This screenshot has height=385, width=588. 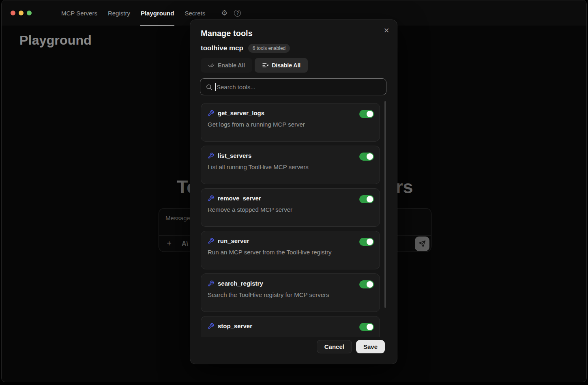 I want to click on tool-name: remove_server, so click(x=239, y=198).